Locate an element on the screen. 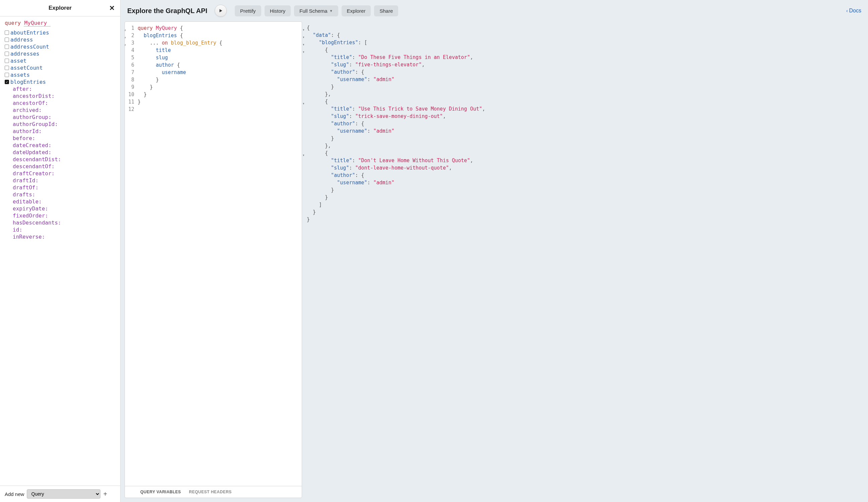 The width and height of the screenshot is (868, 502). prettify-button: Prettify is located at coordinates (248, 11).